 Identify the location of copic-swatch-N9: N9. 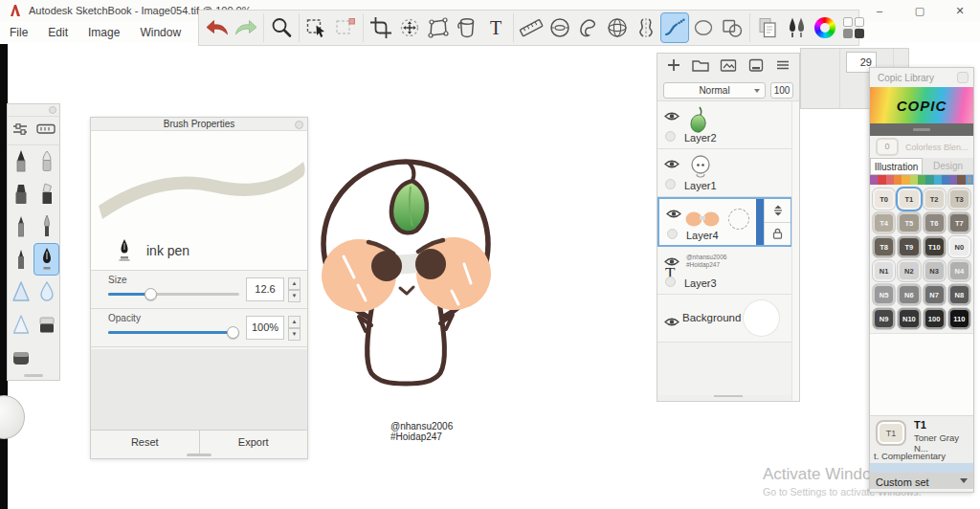
(884, 319).